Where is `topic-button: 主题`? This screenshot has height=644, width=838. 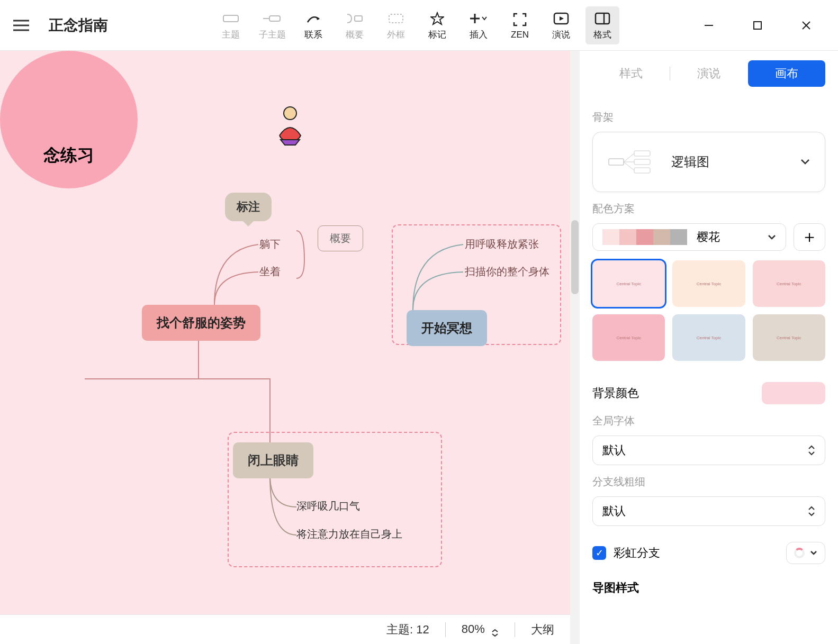 topic-button: 主题 is located at coordinates (231, 25).